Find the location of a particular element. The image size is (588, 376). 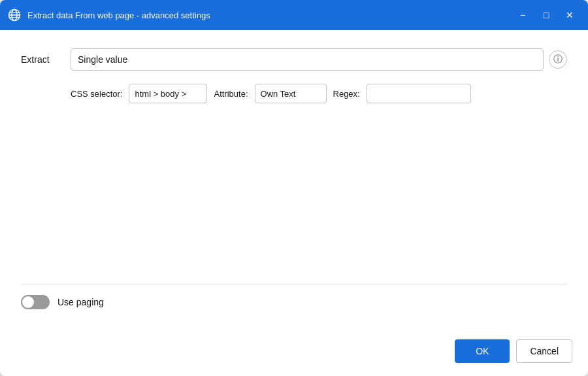

minimize-button: − is located at coordinates (523, 15).